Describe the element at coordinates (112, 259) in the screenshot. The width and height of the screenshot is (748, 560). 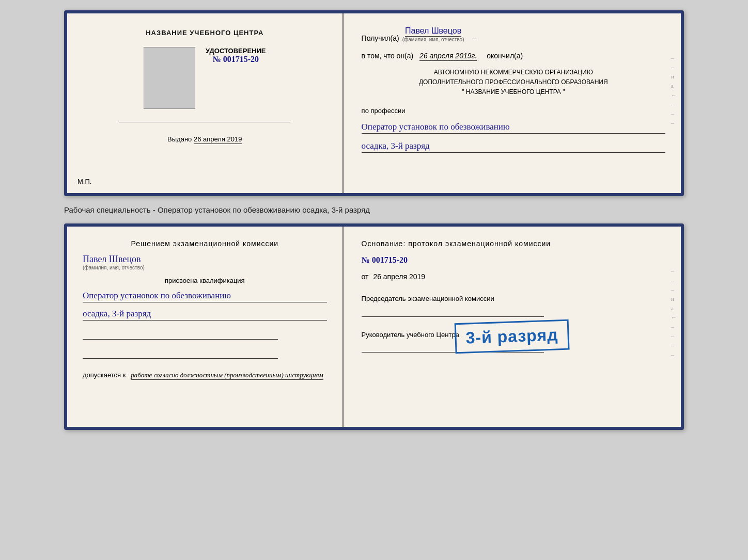
I see `person-name-2: Павел Швецов` at that location.